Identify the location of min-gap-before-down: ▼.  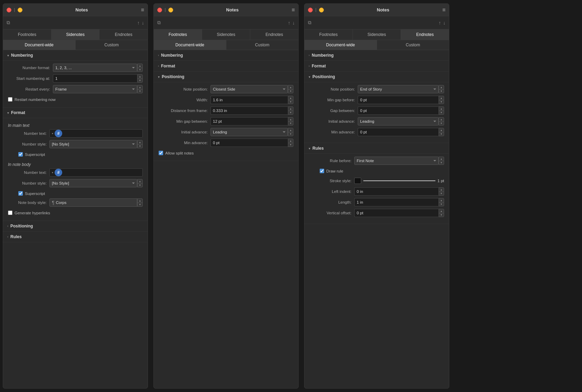
(441, 102).